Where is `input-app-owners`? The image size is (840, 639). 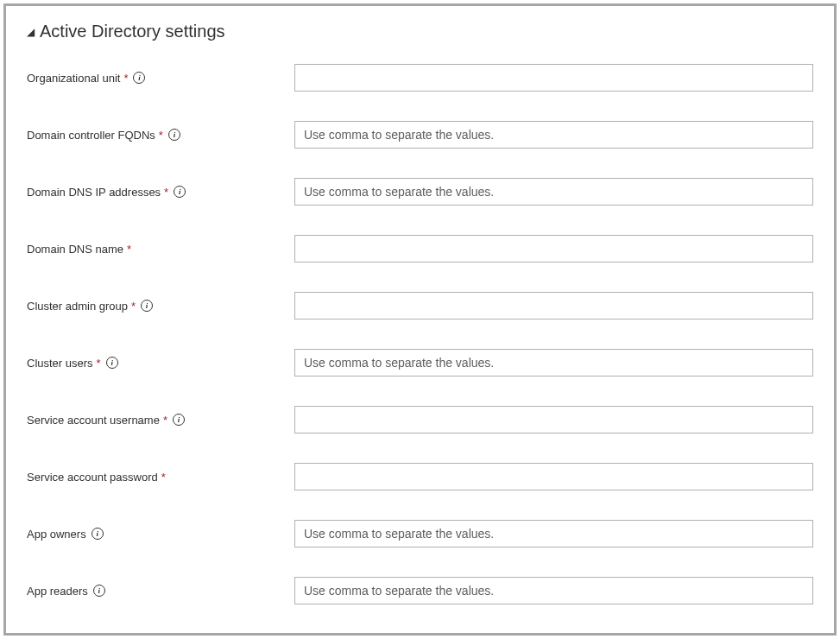
input-app-owners is located at coordinates (554, 534).